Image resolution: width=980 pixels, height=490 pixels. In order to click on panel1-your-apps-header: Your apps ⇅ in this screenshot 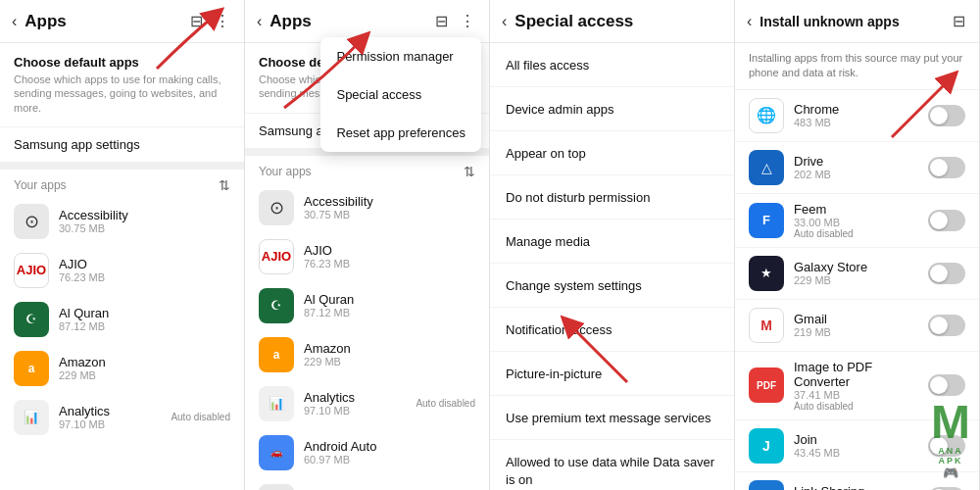, I will do `click(122, 183)`.